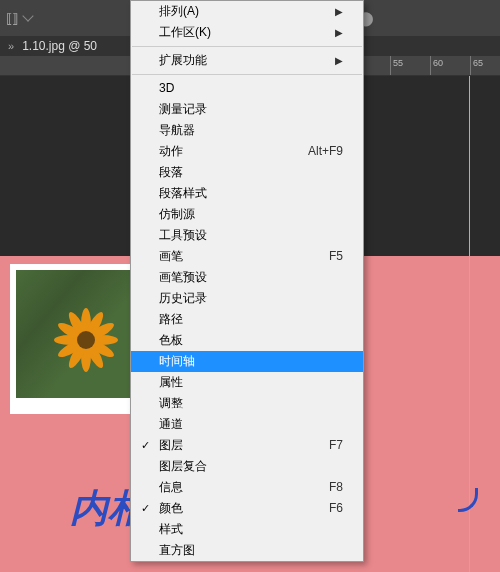  What do you see at coordinates (247, 130) in the screenshot?
I see `menu-item: 导航器` at bounding box center [247, 130].